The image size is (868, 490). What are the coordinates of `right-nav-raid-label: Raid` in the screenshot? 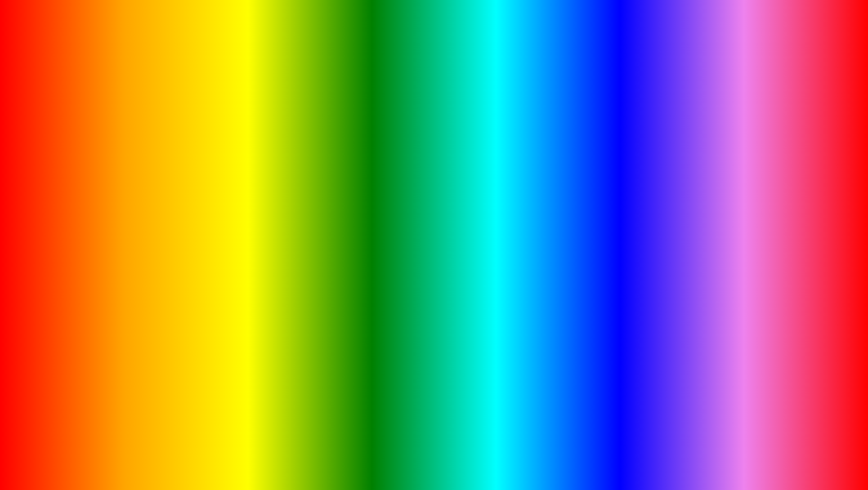 It's located at (409, 261).